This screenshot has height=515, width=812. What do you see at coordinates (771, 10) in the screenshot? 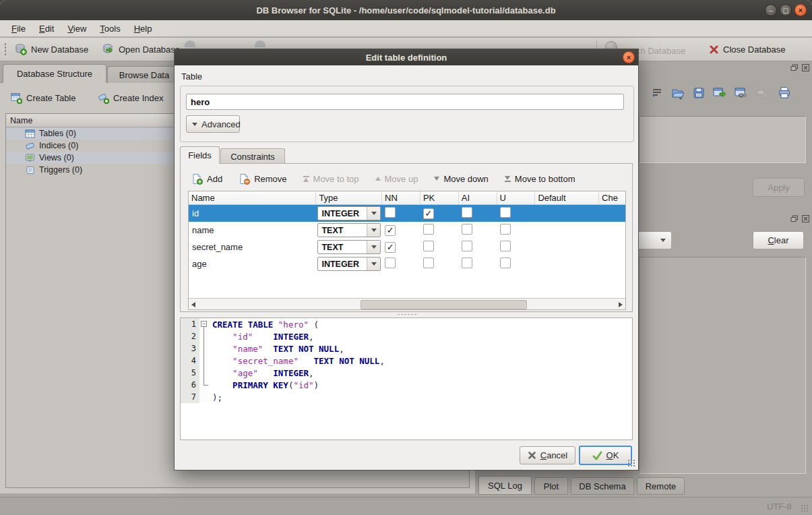
I see `window-minimize-button: –` at bounding box center [771, 10].